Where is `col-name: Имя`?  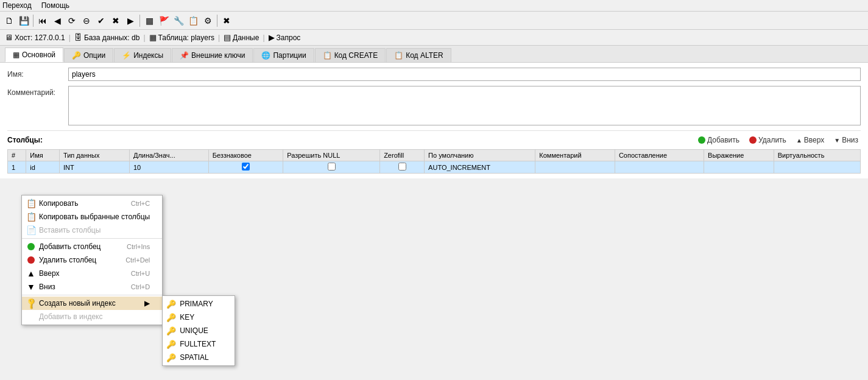
col-name: Имя is located at coordinates (43, 156).